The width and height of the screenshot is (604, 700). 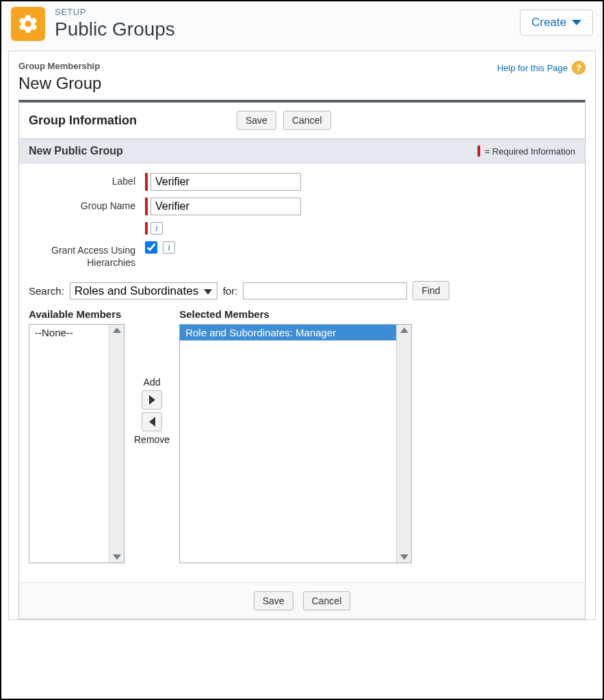 What do you see at coordinates (152, 382) in the screenshot?
I see `add-label: Add` at bounding box center [152, 382].